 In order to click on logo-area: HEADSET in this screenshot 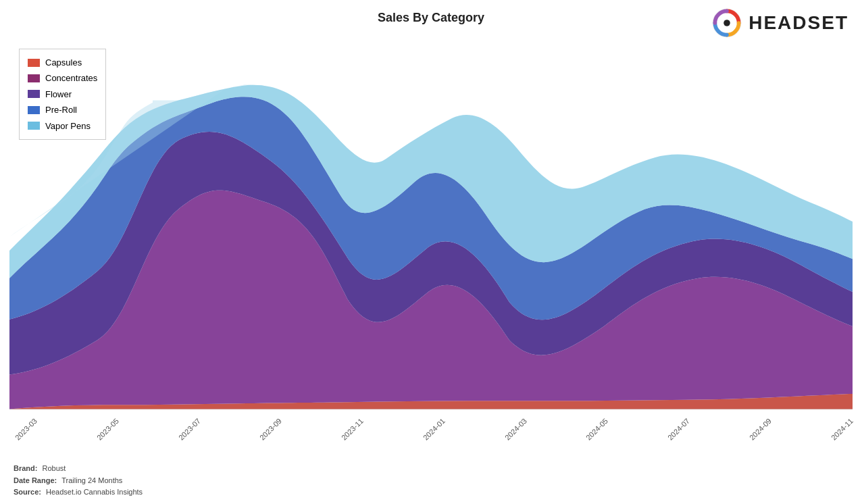, I will do `click(780, 23)`.